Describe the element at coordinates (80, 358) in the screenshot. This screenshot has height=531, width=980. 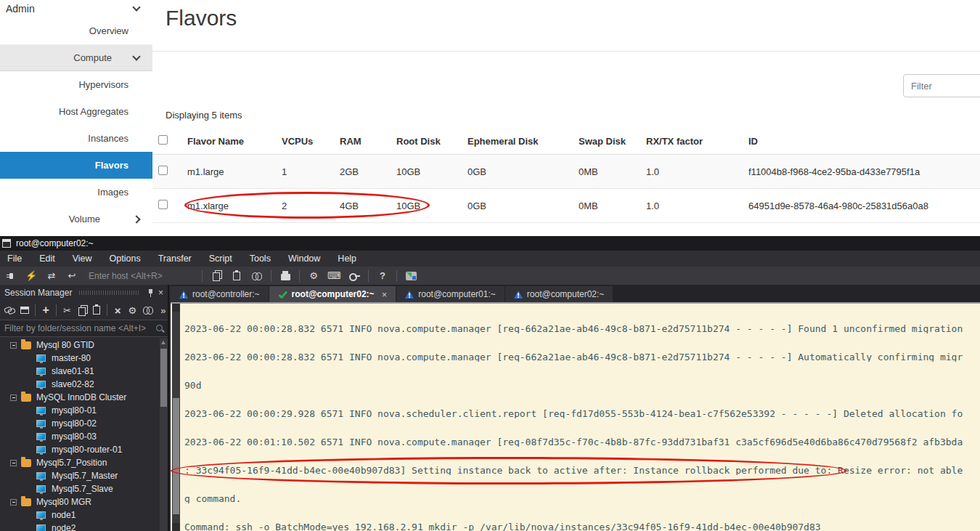
I see `tree-session: master-80` at that location.